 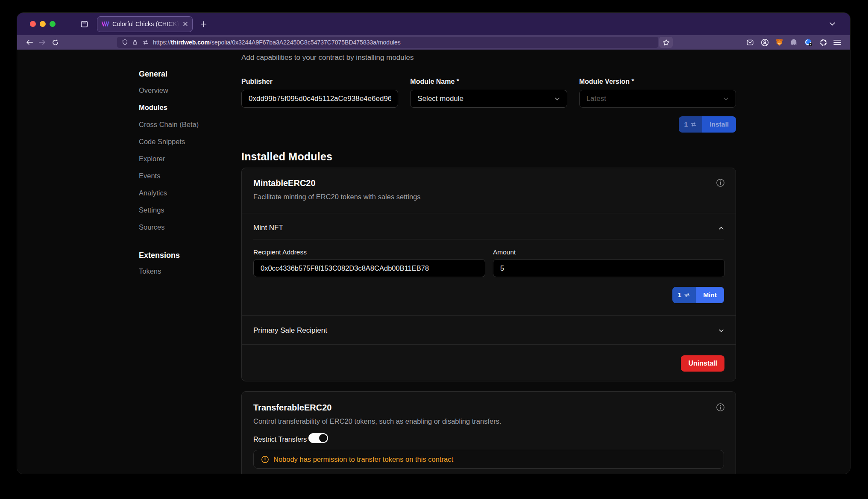 I want to click on chevron-up-icon, so click(x=721, y=228).